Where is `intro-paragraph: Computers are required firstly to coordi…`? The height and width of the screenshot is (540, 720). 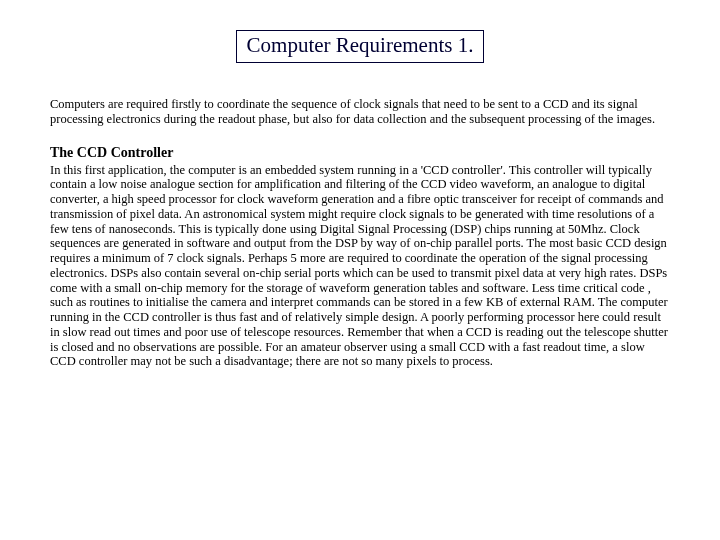 intro-paragraph: Computers are required firstly to coordi… is located at coordinates (360, 112).